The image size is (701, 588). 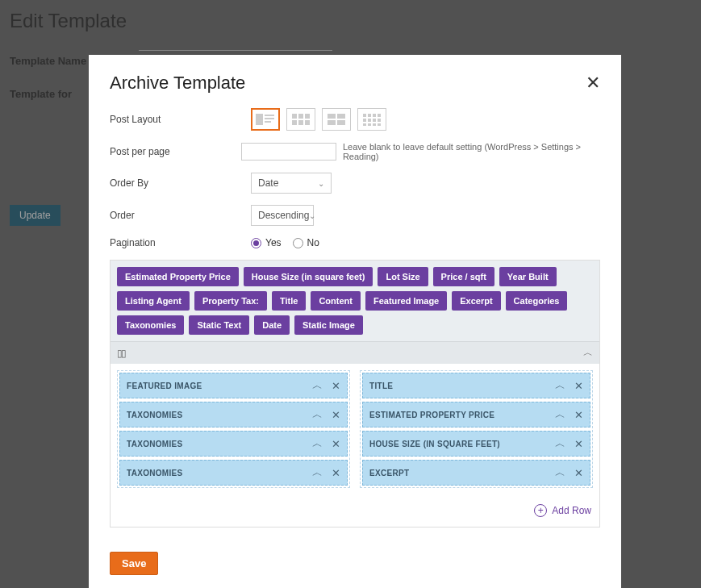 I want to click on field-tag: Static Text, so click(x=219, y=325).